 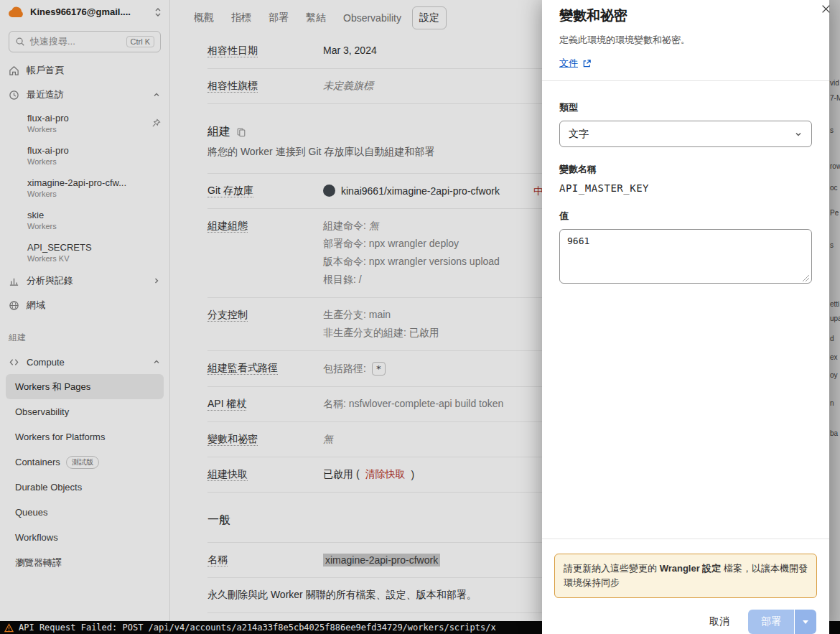 I want to click on wrangler-sync-warning: 請更新納入這些變更的 Wrangler 設定 檔案，以讓本機開發環境保持同步, so click(x=686, y=576).